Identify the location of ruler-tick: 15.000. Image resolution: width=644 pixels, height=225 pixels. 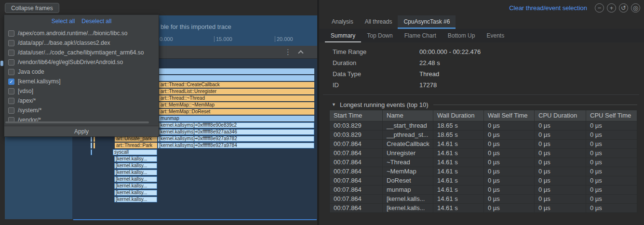
(223, 39).